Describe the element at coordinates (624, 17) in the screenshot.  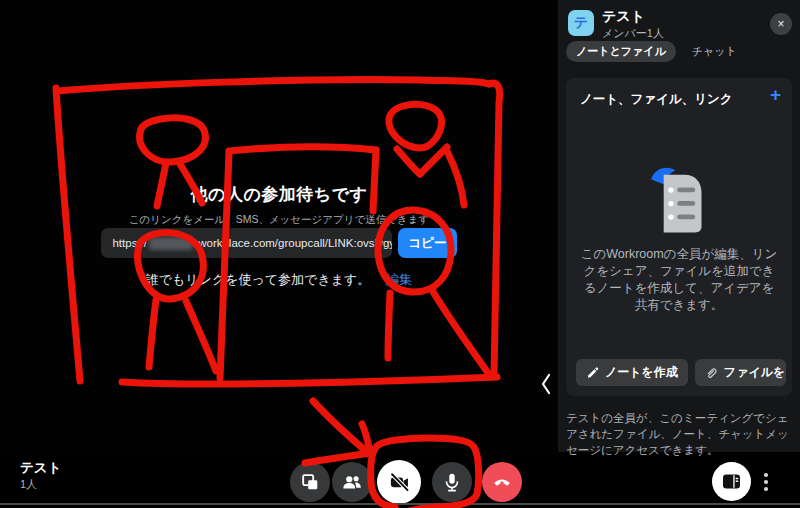
I see `sidebar-room-title: テスト` at that location.